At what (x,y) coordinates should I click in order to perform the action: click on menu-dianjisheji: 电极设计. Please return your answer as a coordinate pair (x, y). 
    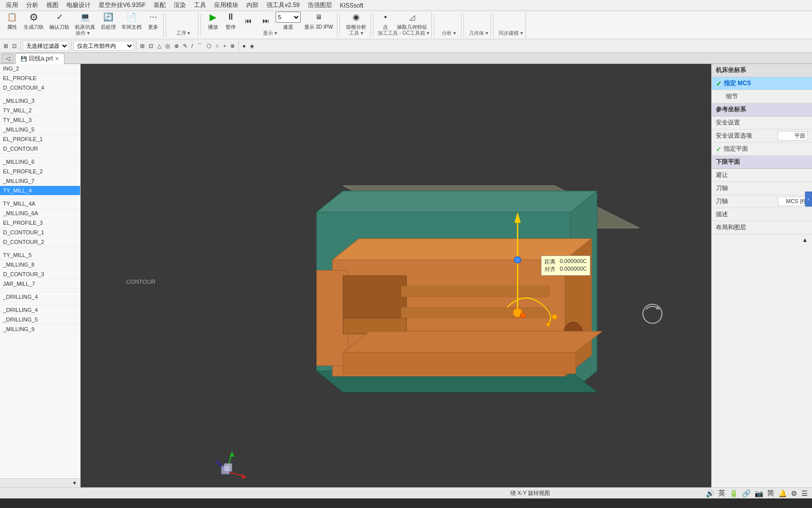
    Looking at the image, I should click on (79, 5).